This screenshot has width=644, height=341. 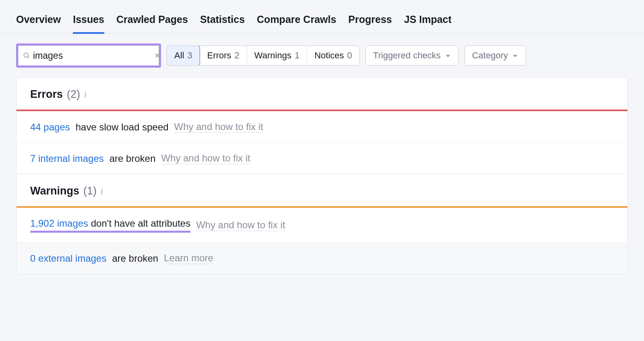 I want to click on filter-errors: Errors 2, so click(x=223, y=56).